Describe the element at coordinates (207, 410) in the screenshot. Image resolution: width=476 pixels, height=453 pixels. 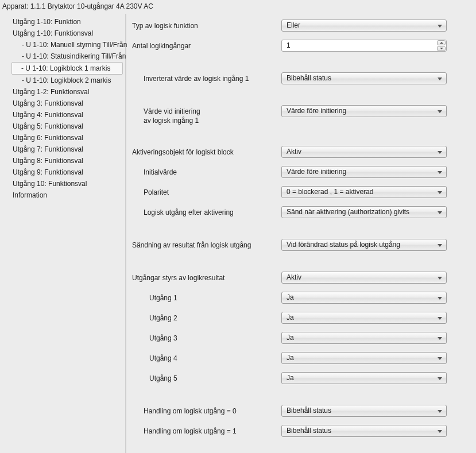
I see `label-handling-0: Handling om logisk utgång = 0` at that location.